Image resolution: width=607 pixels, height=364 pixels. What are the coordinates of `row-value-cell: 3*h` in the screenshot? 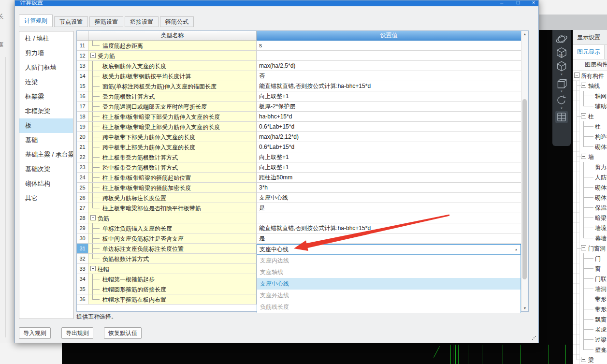 It's located at (389, 188).